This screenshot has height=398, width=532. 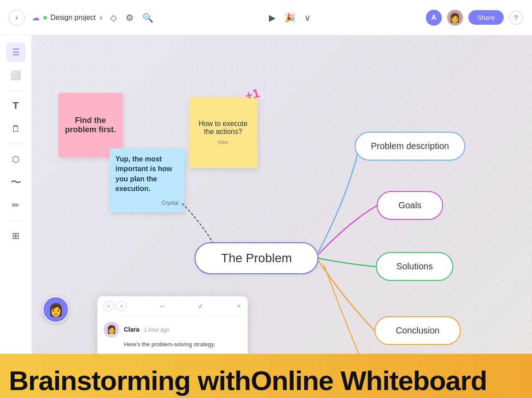 I want to click on comment-next-button: ›, so click(x=121, y=306).